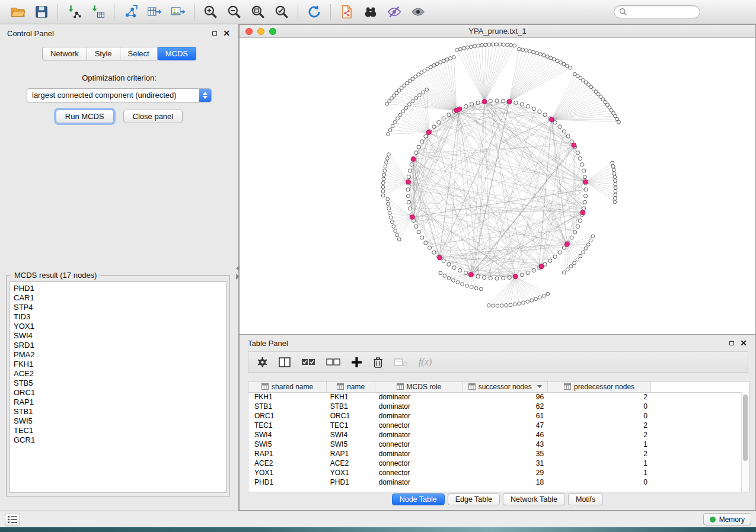 The height and width of the screenshot is (532, 756). I want to click on sort-dropdown-icon, so click(540, 386).